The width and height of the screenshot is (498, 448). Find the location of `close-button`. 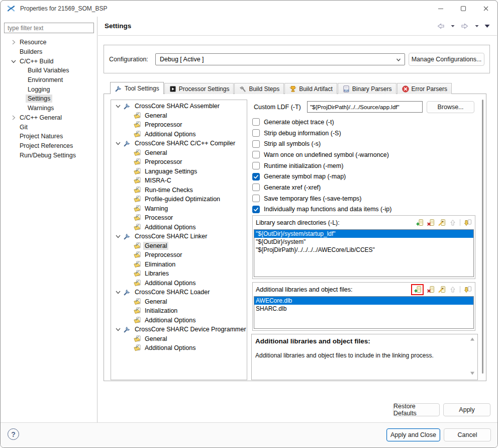

close-button is located at coordinates (485, 9).